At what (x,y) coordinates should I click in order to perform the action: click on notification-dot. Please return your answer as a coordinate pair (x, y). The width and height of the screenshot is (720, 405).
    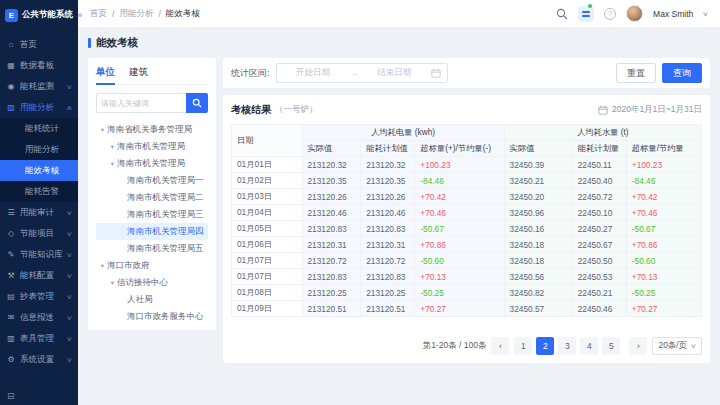
    Looking at the image, I should click on (590, 6).